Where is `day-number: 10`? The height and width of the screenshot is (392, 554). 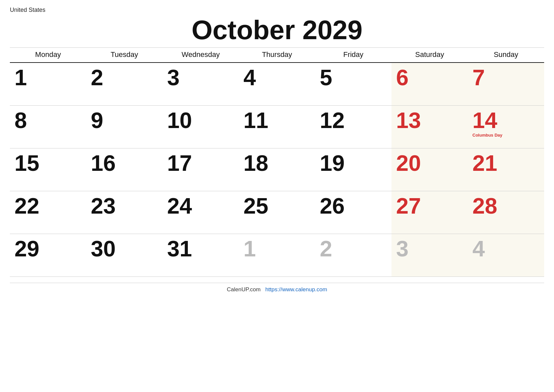
day-number: 10 is located at coordinates (201, 120).